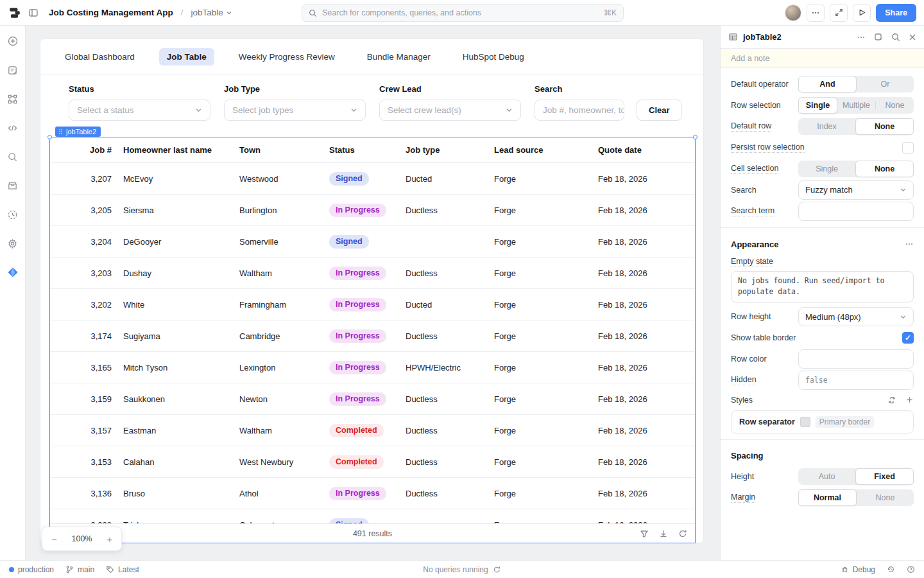  What do you see at coordinates (823, 286) in the screenshot?
I see `empty-state-textarea: No jobs found. Run seed/import to popula…` at bounding box center [823, 286].